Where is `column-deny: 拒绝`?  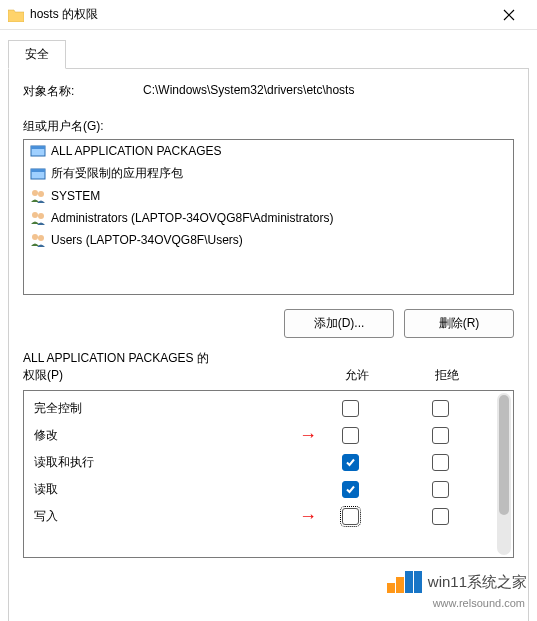 column-deny: 拒绝 is located at coordinates (447, 376).